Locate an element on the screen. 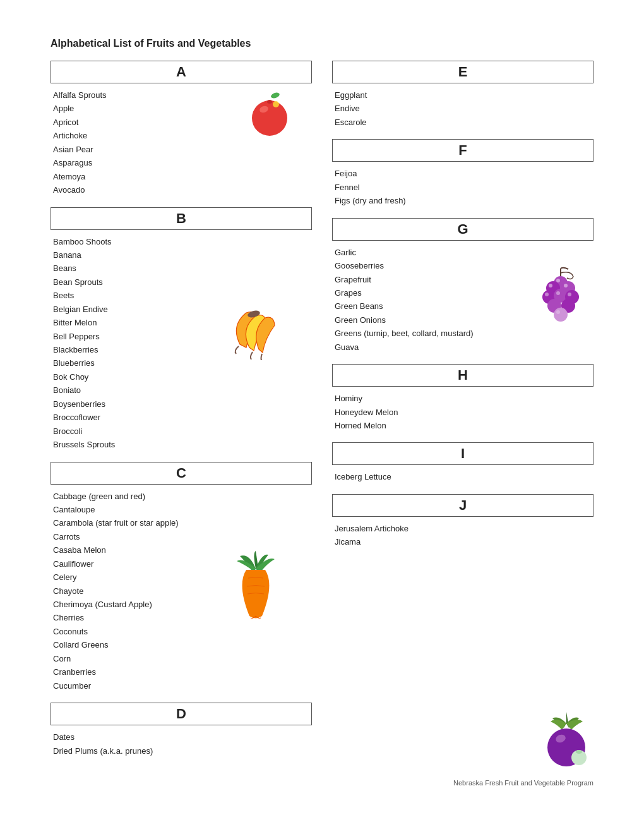  list-item: Jerusalem Artichoke is located at coordinates (464, 528).